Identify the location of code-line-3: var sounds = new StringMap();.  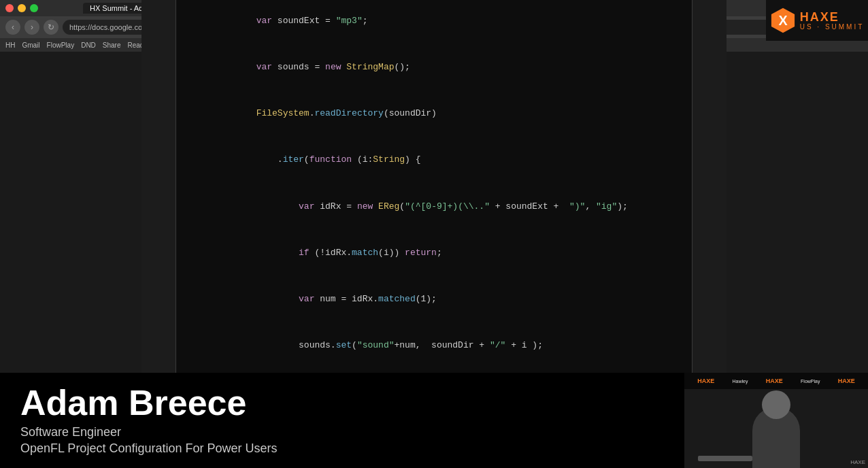
(434, 67).